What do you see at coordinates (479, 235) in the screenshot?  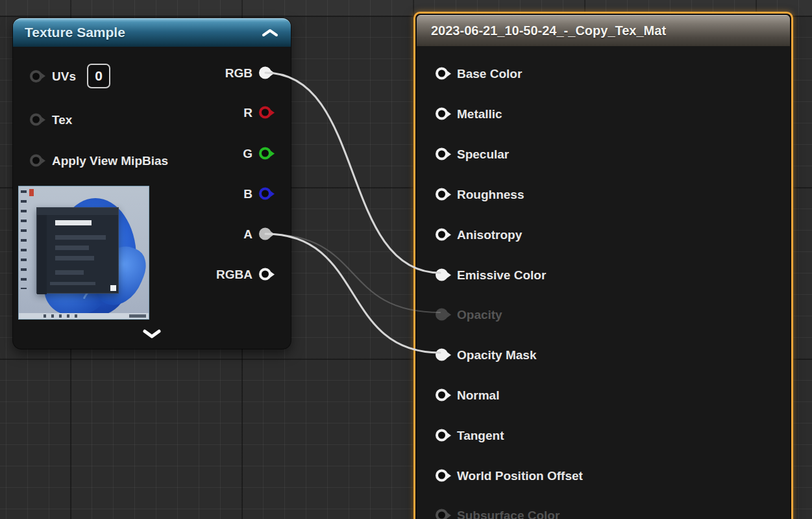 I see `material-input-row-anisotropy: Anisotropy` at bounding box center [479, 235].